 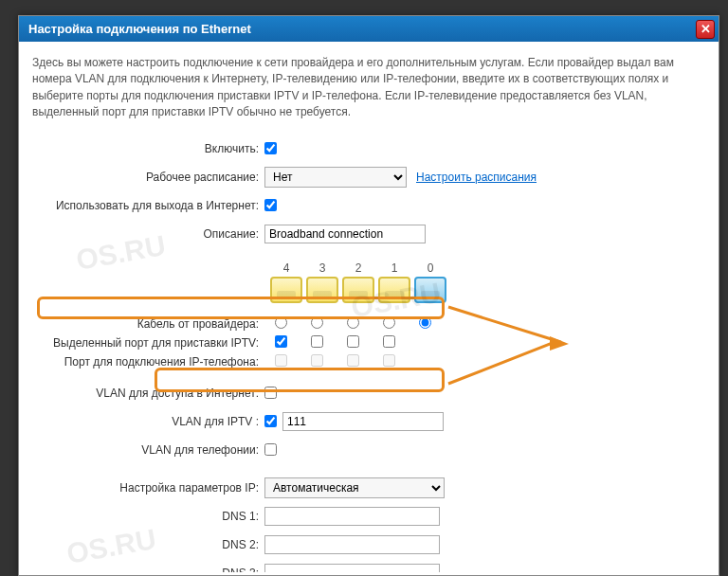 I want to click on label-ip-params: Настройка параметров IP:, so click(x=148, y=488).